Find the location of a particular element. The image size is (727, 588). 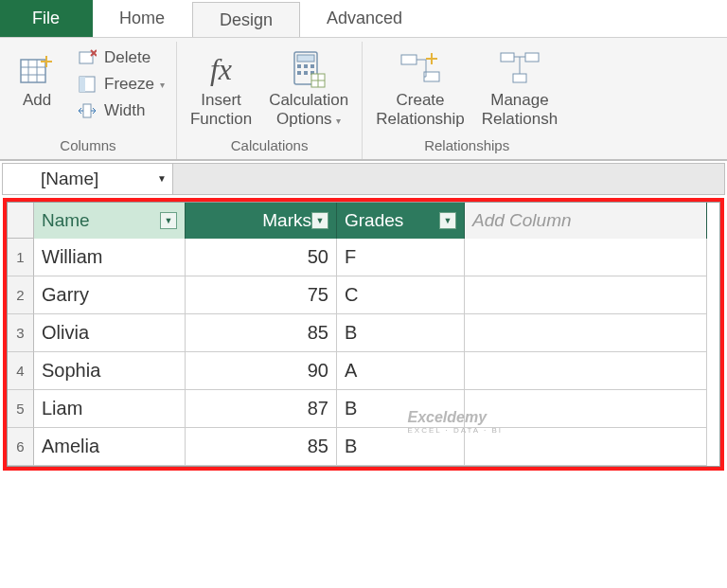

col-marks-label: Marks is located at coordinates (287, 221).